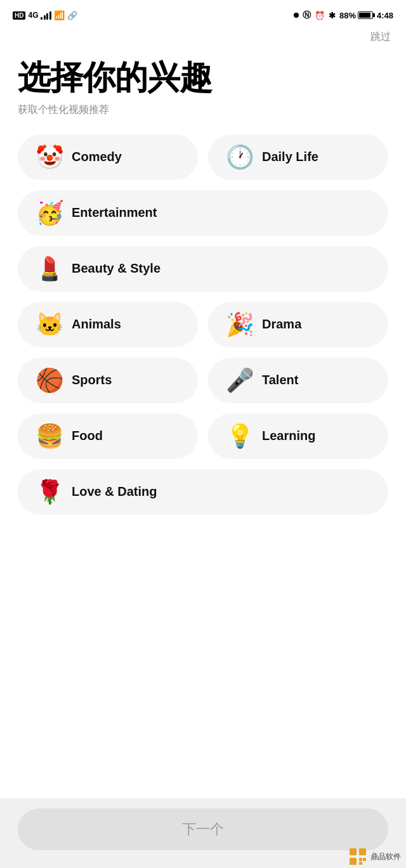 This screenshot has height=868, width=406. What do you see at coordinates (203, 829) in the screenshot?
I see `next-button: 下一个` at bounding box center [203, 829].